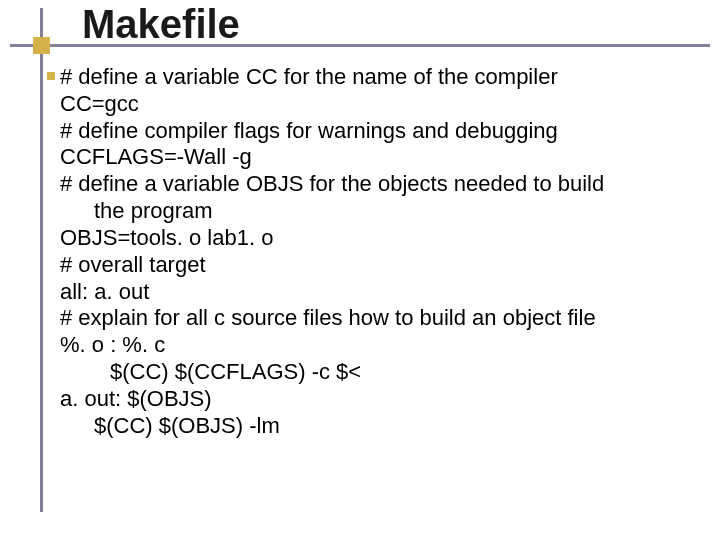  I want to click on code-line: # define compiler flags for warnings and…, so click(370, 132).